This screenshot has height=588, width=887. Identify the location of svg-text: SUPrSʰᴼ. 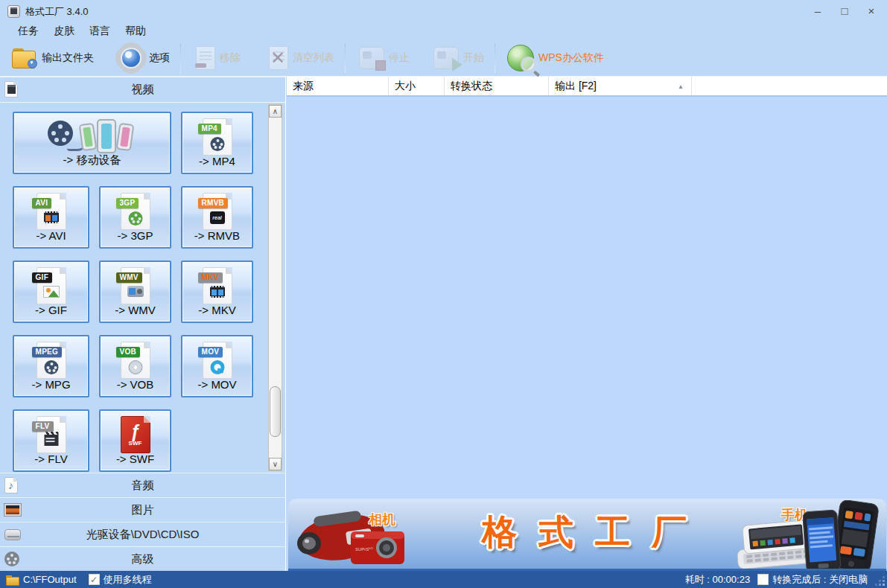
(364, 549).